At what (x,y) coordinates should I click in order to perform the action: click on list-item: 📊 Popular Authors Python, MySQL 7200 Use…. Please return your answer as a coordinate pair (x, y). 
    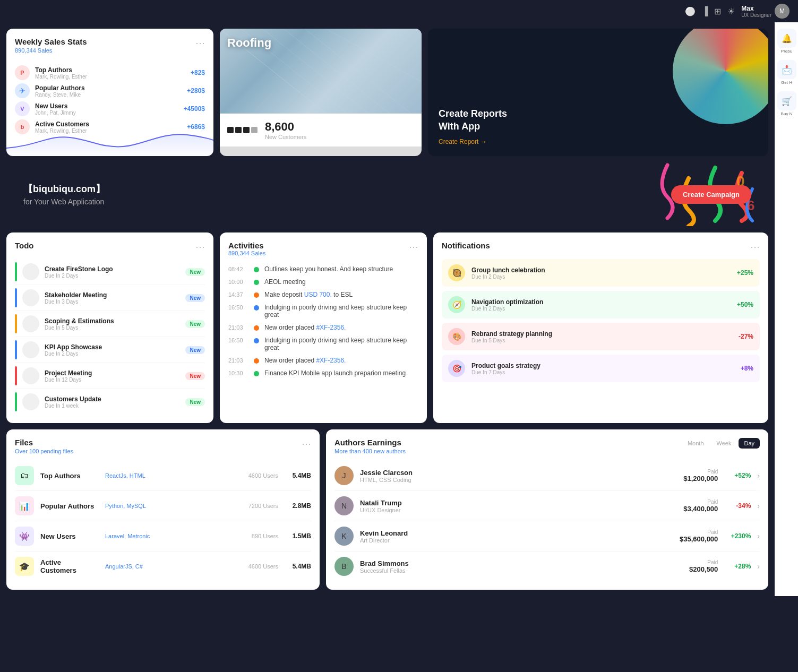
    Looking at the image, I should click on (163, 506).